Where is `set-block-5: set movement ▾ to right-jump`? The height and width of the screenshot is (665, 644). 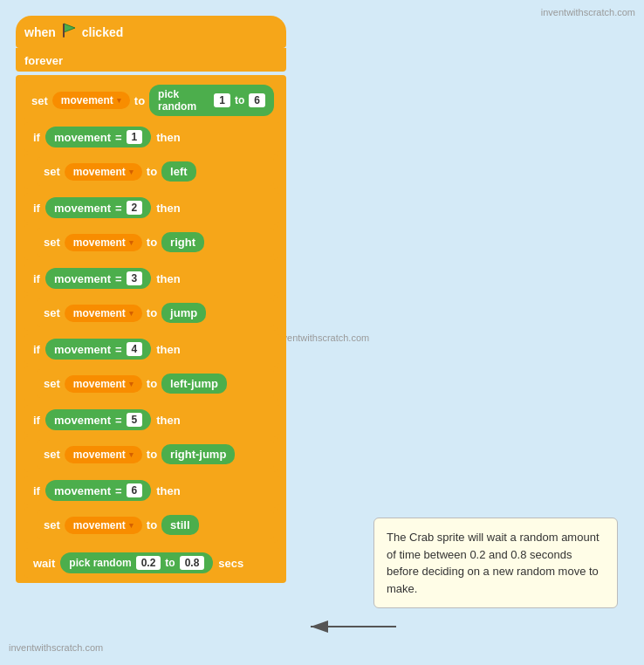 set-block-5: set movement ▾ to right-jump is located at coordinates (155, 454).